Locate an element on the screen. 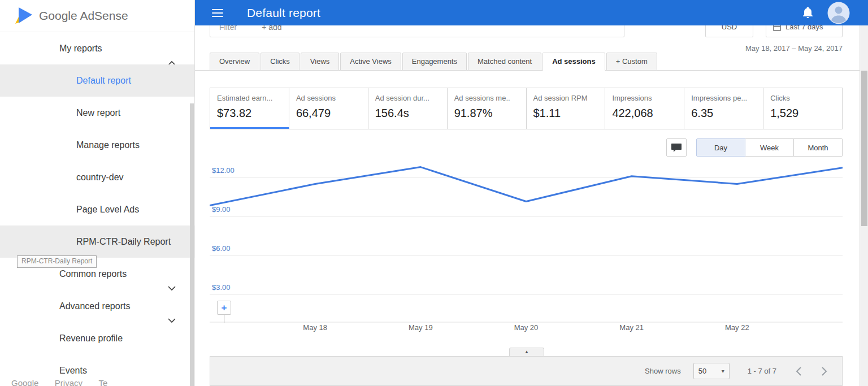  table-pagination-bar: Show rows 50 ▾ 1 - 7 of 7 is located at coordinates (526, 371).